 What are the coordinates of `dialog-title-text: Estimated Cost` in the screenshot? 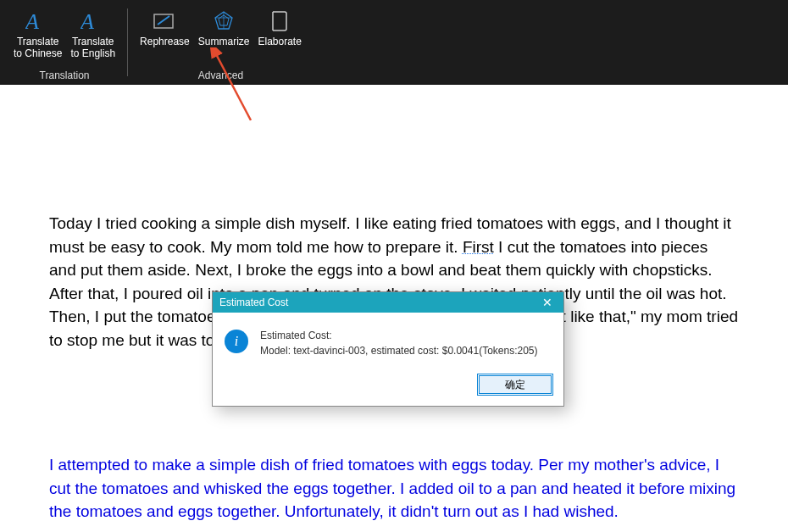 It's located at (254, 302).